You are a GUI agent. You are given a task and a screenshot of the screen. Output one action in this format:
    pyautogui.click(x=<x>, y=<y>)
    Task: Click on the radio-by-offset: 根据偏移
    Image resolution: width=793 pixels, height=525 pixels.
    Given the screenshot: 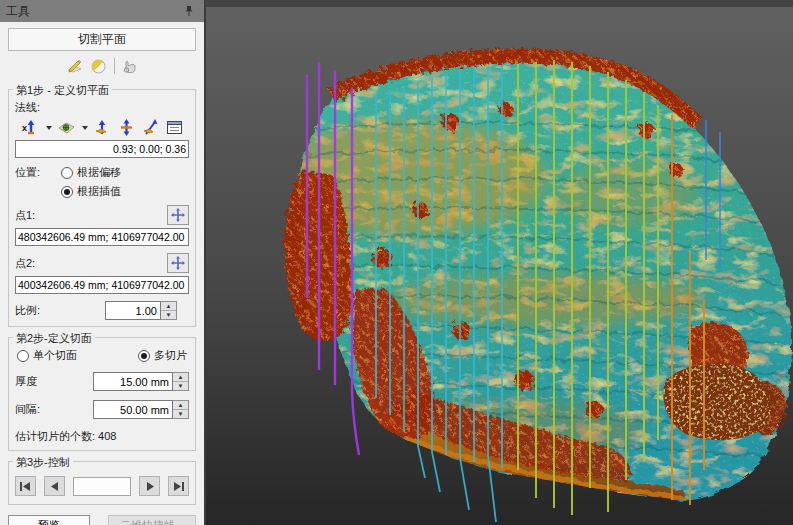 What is the action you would take?
    pyautogui.click(x=91, y=172)
    